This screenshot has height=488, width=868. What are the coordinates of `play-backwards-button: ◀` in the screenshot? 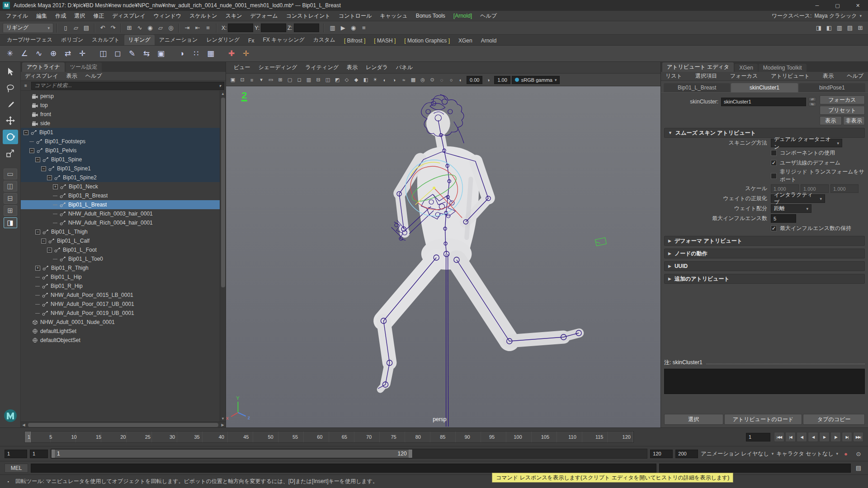 It's located at (813, 437).